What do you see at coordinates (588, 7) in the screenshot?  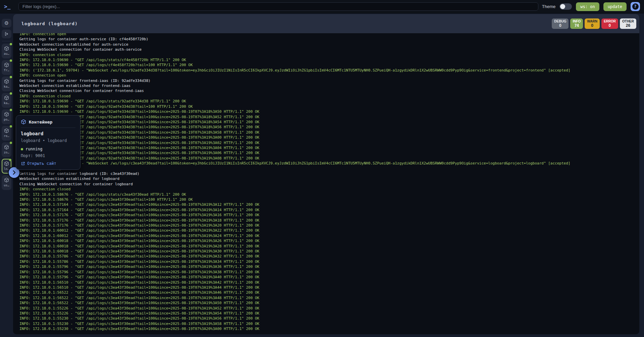 I see `ws-toggle-button: ws: on` at bounding box center [588, 7].